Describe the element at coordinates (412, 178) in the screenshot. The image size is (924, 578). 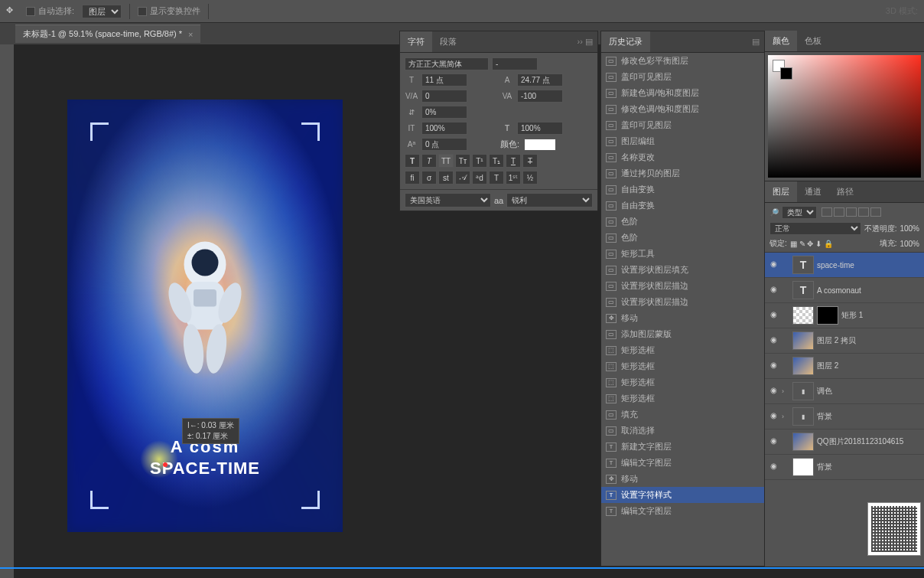
I see `fi-button: fi` at that location.